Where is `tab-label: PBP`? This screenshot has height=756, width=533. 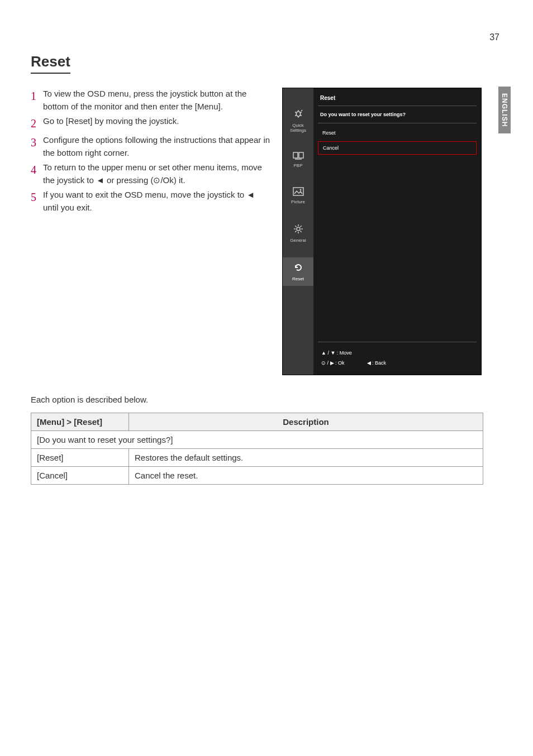 tab-label: PBP is located at coordinates (298, 165).